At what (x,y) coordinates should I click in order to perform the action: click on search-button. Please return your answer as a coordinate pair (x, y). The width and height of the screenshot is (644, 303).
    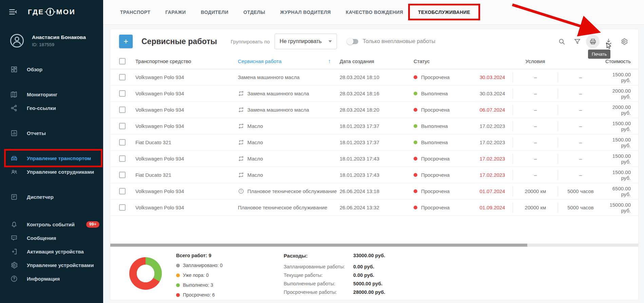
    Looking at the image, I should click on (562, 41).